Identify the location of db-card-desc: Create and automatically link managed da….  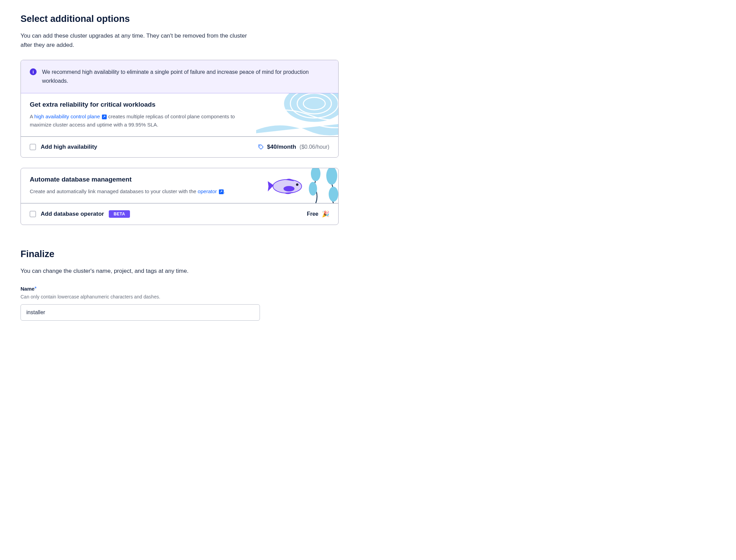
(141, 191).